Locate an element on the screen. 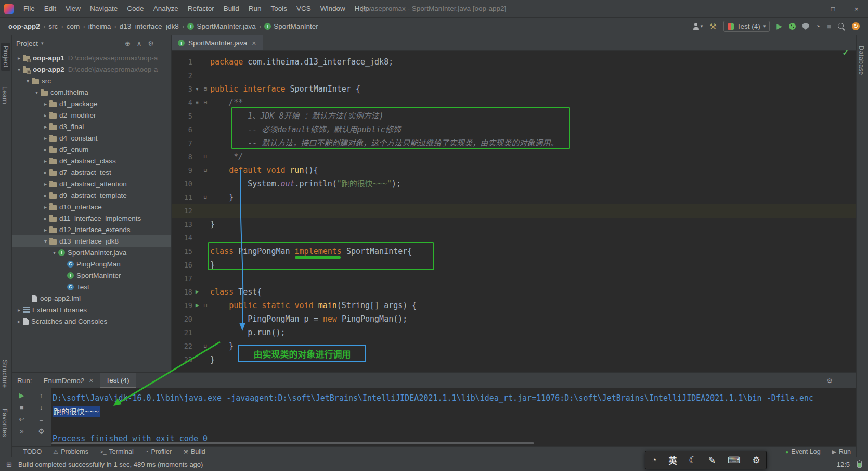  tree-item-d4-constant: ▸d4_constant is located at coordinates (92, 138).